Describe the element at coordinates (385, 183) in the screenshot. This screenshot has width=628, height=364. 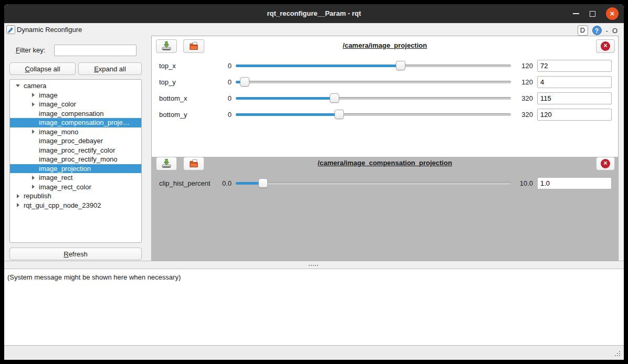
I see `param-row: clip_hist_percent 0.0 10.0` at that location.